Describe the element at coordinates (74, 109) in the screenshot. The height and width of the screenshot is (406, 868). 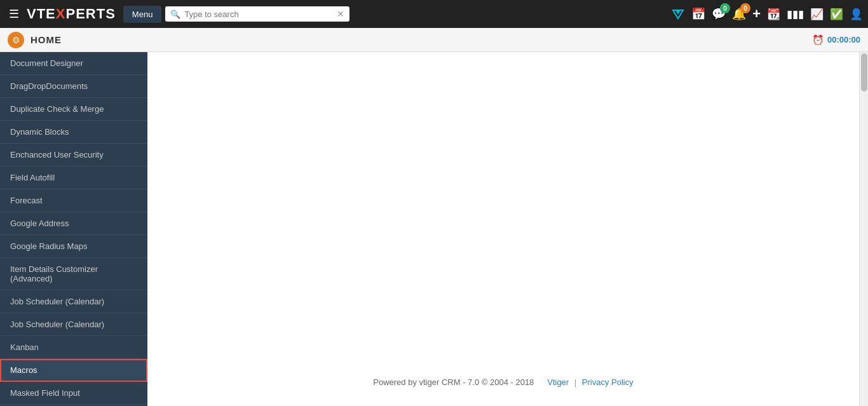
I see `sidebar-item-duplicate-check-merge: Duplicate Check & Merge` at that location.